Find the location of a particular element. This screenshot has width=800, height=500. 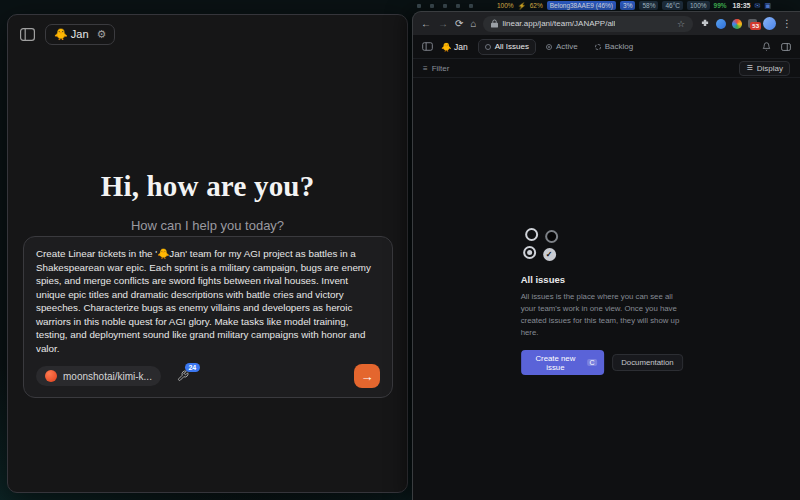

battery-indicator: 62% is located at coordinates (536, 6).